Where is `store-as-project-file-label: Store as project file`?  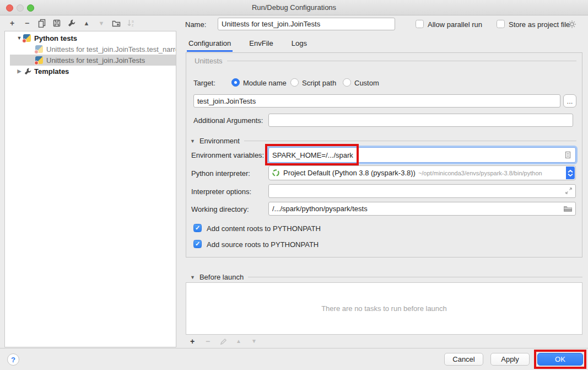 store-as-project-file-label: Store as project file is located at coordinates (539, 24).